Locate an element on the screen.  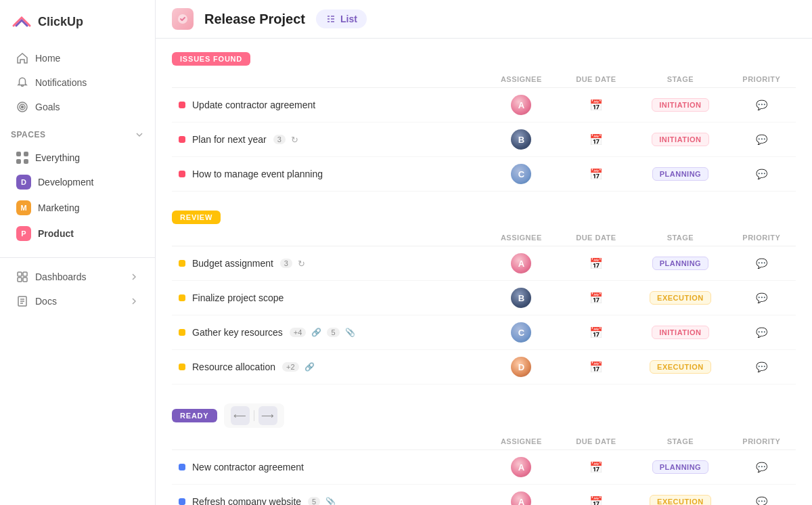
ready-table: ASSIGNEE DUE DATE STAGE PRIORITY New con… is located at coordinates (484, 469).